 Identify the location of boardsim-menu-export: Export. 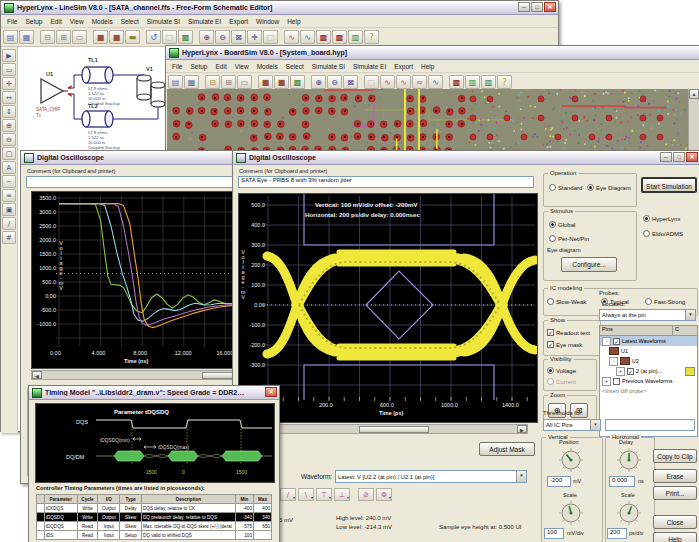
(404, 66).